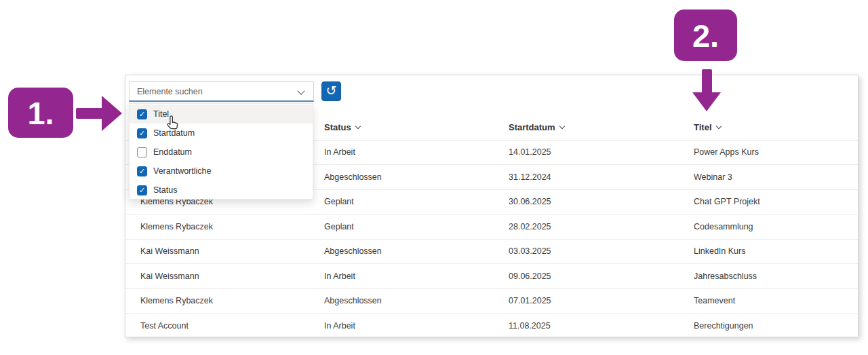  Describe the element at coordinates (170, 92) in the screenshot. I see `search-placeholder: Elemente suchen` at that location.